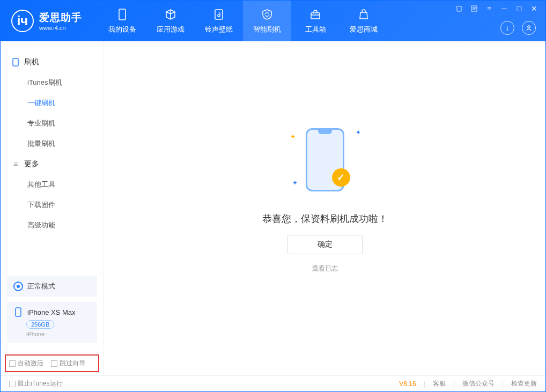  Describe the element at coordinates (325, 160) in the screenshot. I see `success-illustration: ✦ ✦ ✦ ✓` at that location.